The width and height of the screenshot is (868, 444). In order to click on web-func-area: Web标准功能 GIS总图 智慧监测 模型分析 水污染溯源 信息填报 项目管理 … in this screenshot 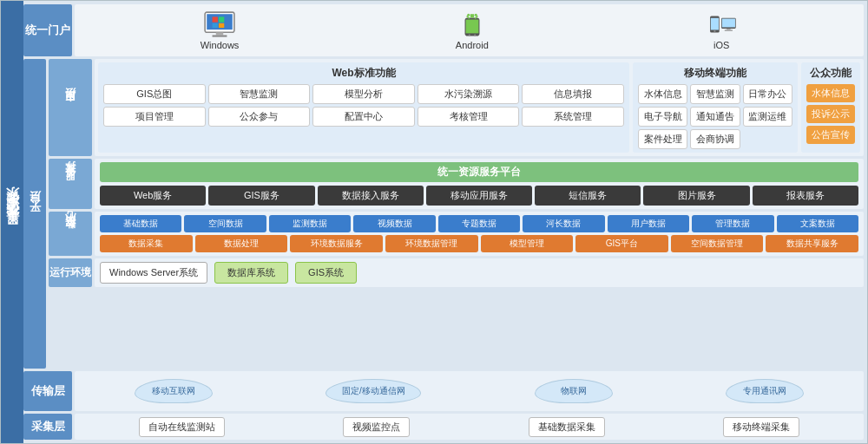, I will do `click(364, 108)`.